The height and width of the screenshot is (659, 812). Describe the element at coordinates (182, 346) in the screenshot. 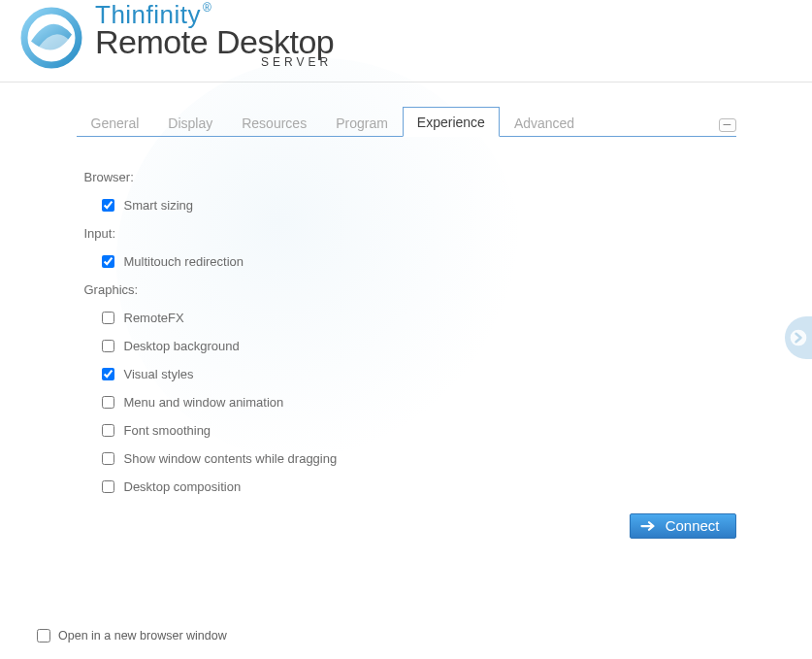

I see `desktop-bg-label: Desktop background` at that location.